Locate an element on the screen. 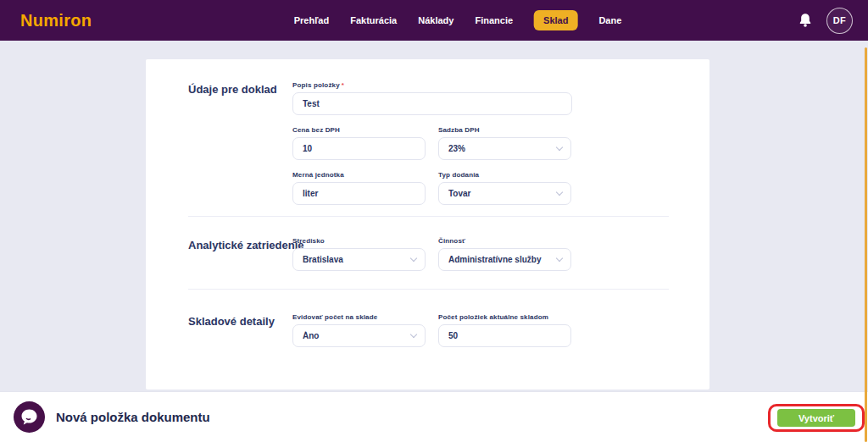 This screenshot has width=868, height=442. field-label: Počet položiek aktuálne skladom is located at coordinates (505, 317).